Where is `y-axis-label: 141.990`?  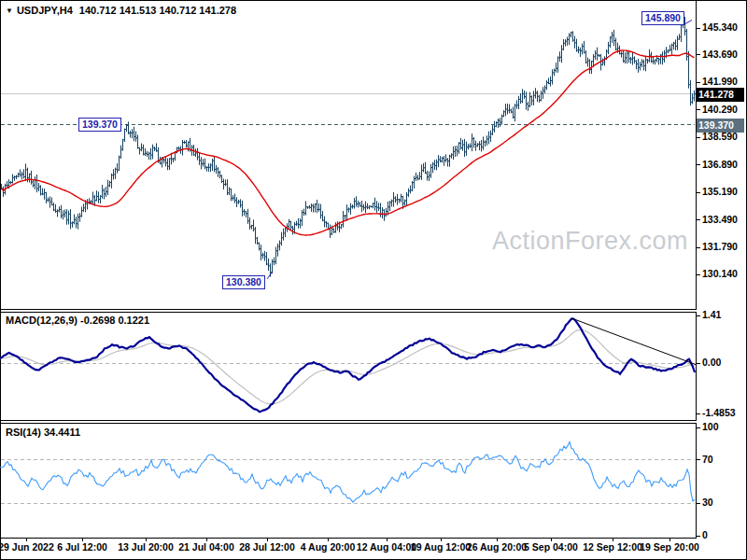
y-axis-label: 141.990 is located at coordinates (720, 81).